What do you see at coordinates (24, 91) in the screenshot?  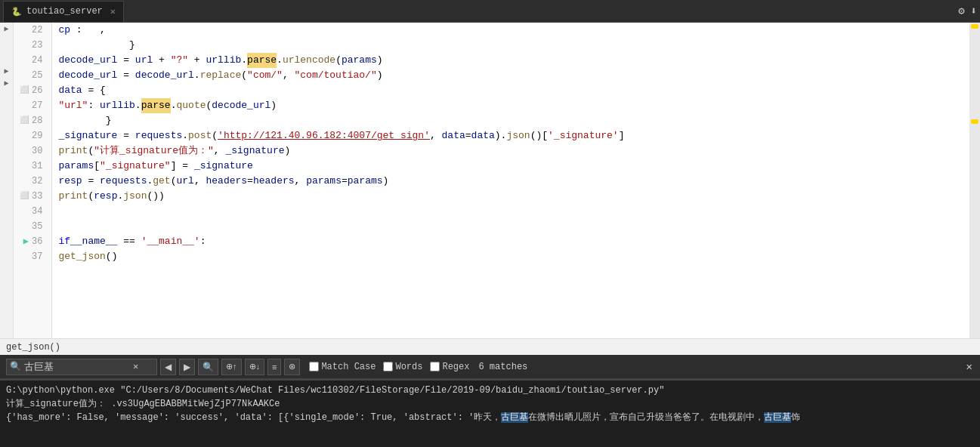 I see `bookmark-icon-26: ⬜` at bounding box center [24, 91].